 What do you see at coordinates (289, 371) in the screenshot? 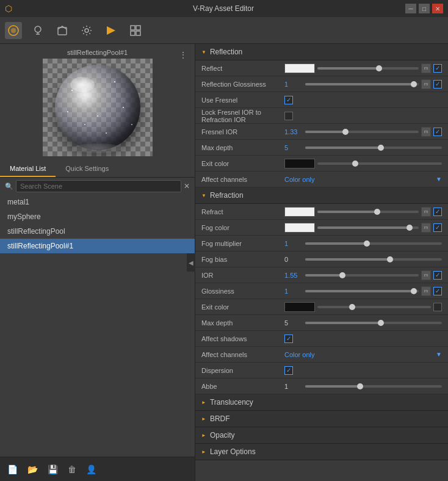
I see `dispersion-checkbox` at bounding box center [289, 371].